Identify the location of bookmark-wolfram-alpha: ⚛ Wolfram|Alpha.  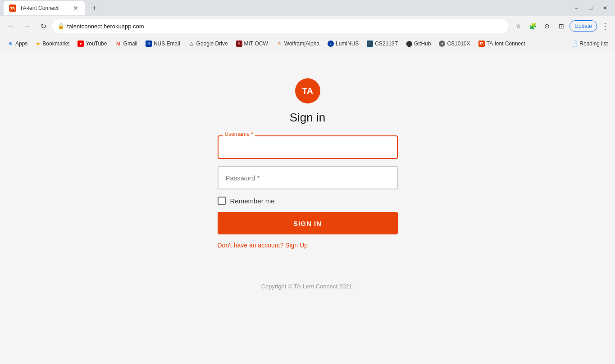
(298, 44).